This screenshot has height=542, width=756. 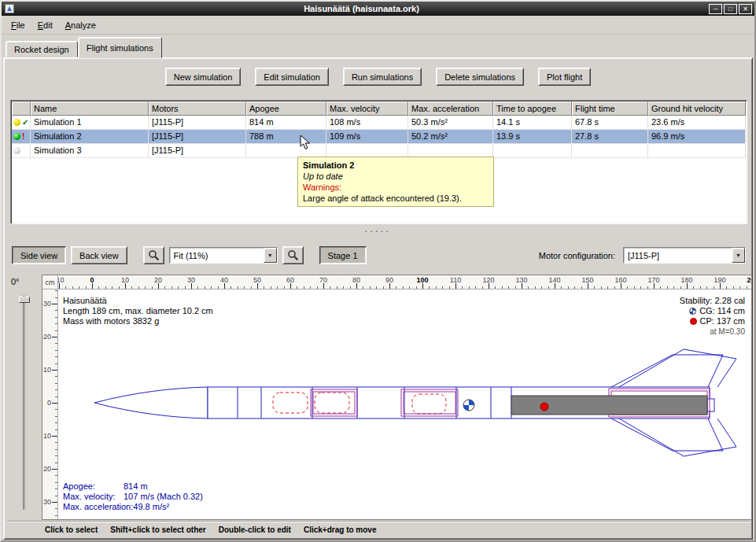 I want to click on column-header-time-to-apogee: Time to apogee, so click(x=533, y=109).